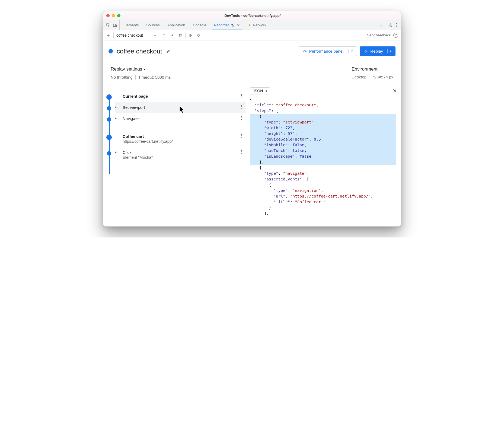  What do you see at coordinates (397, 25) in the screenshot?
I see `kebab-menu-icon` at bounding box center [397, 25].